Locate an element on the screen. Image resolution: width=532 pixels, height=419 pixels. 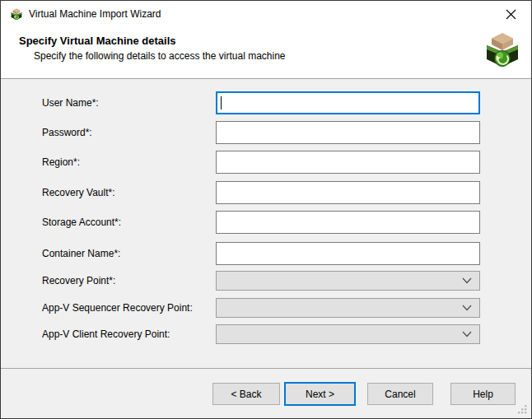
field-label-region: Region*: is located at coordinates (127, 162).